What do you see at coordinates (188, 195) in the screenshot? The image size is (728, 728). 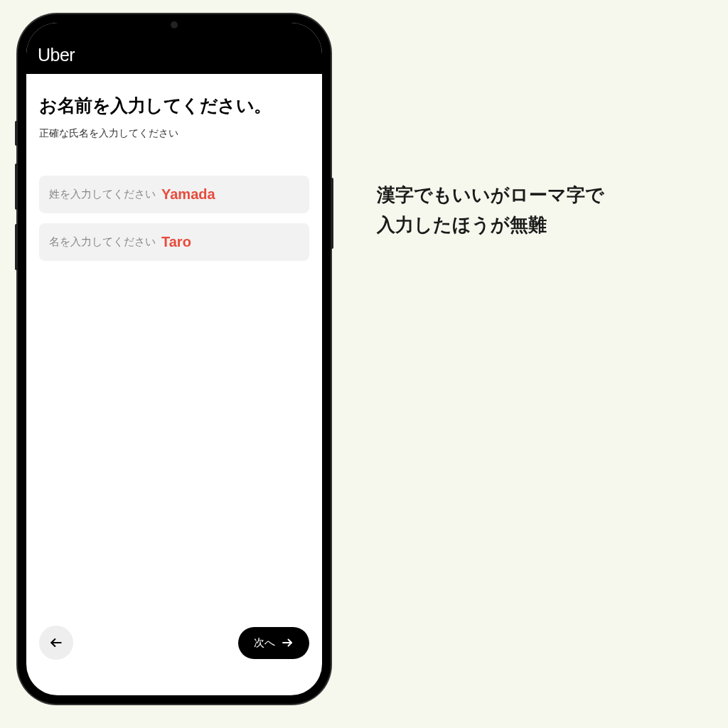 I see `lastname-value: Yamada` at bounding box center [188, 195].